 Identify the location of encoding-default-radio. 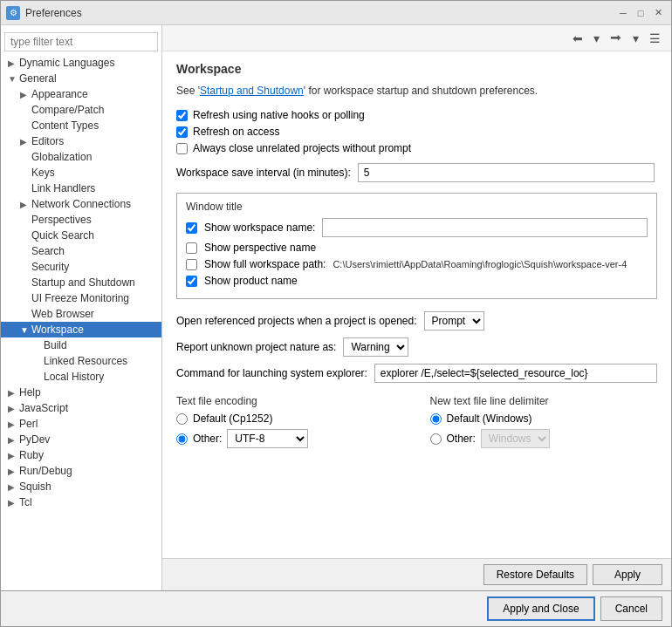
(182, 419).